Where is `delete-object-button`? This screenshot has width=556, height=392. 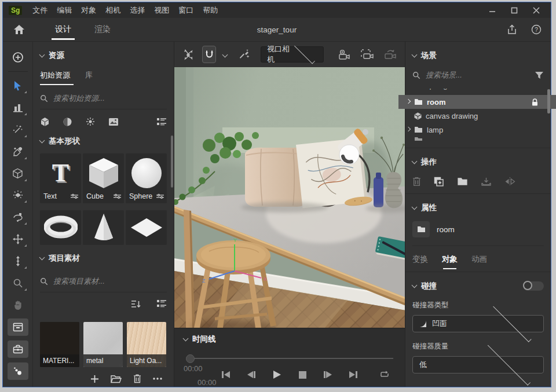
delete-object-button is located at coordinates (417, 182).